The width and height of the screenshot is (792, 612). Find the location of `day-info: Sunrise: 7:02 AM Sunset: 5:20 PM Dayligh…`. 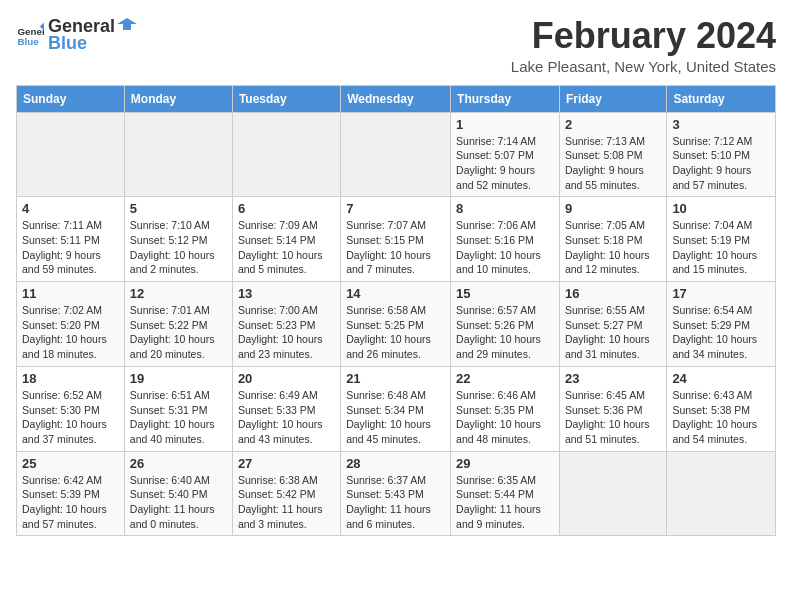

day-info: Sunrise: 7:02 AM Sunset: 5:20 PM Dayligh… is located at coordinates (70, 332).